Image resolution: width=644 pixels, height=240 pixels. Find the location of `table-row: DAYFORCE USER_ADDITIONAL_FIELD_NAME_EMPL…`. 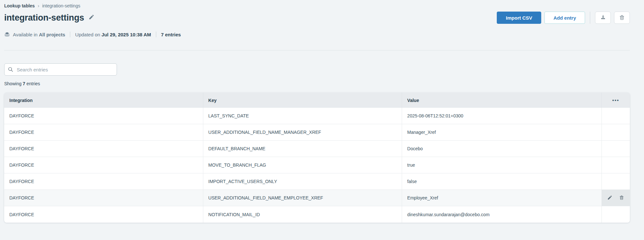

table-row: DAYFORCE USER_ADDITIONAL_FIELD_NAME_EMPL… is located at coordinates (317, 198).